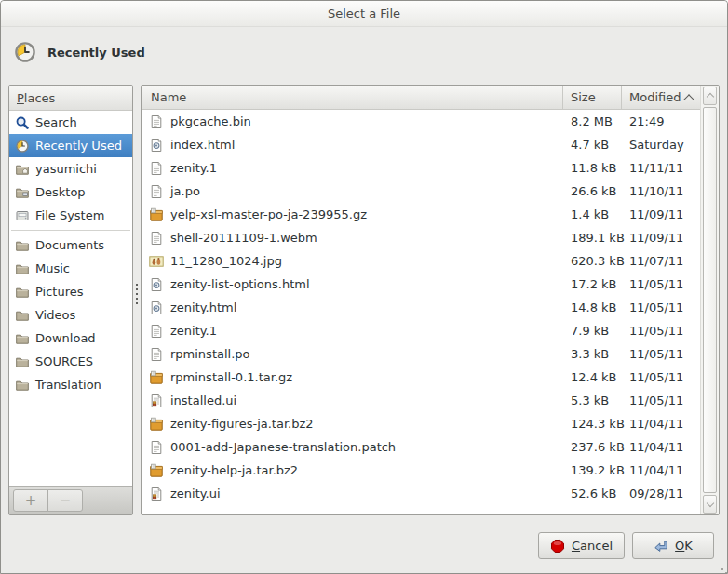  I want to click on file-row: 0001-add-Japanese-translation.patch237.6…, so click(421, 447).